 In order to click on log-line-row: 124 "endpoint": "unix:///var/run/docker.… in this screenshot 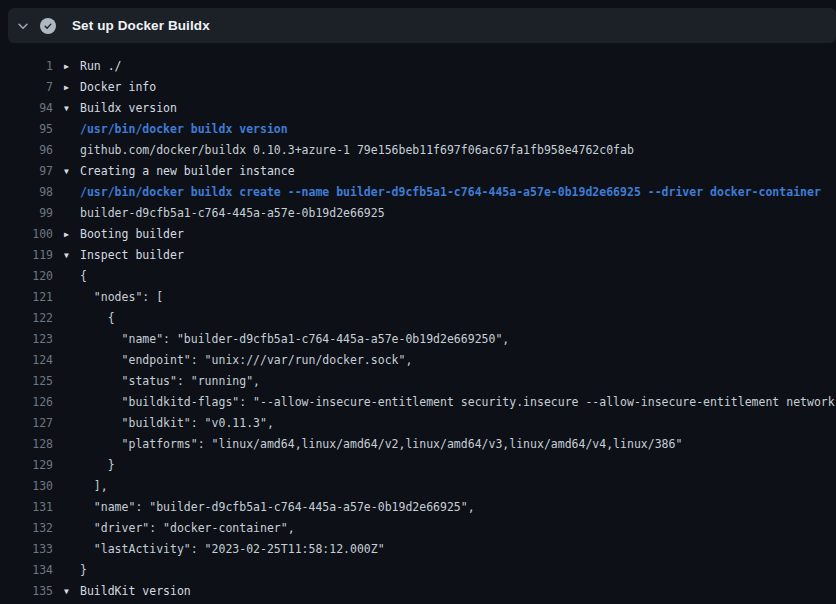, I will do `click(418, 360)`.